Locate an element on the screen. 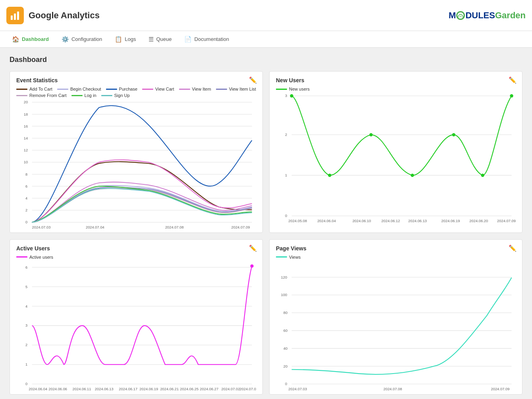 This screenshot has width=532, height=399. header: Google Analytics M DULESGarden is located at coordinates (266, 15).